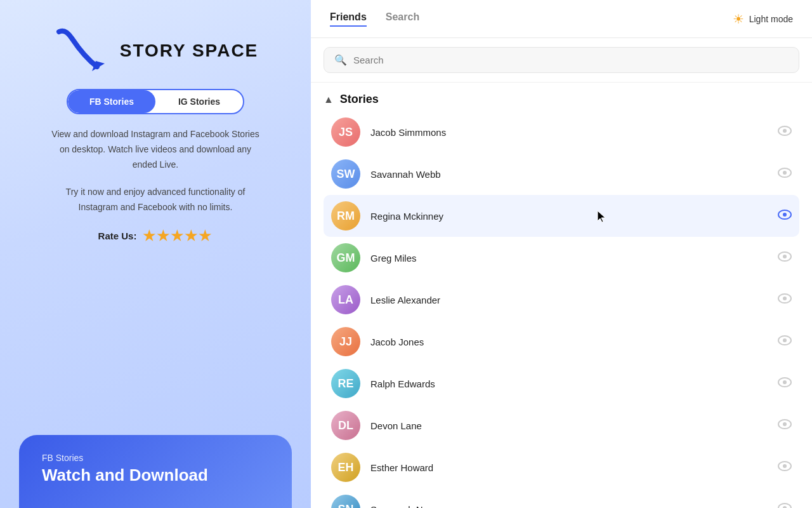 The width and height of the screenshot is (812, 508). What do you see at coordinates (346, 384) in the screenshot?
I see `avatar: RE` at bounding box center [346, 384].